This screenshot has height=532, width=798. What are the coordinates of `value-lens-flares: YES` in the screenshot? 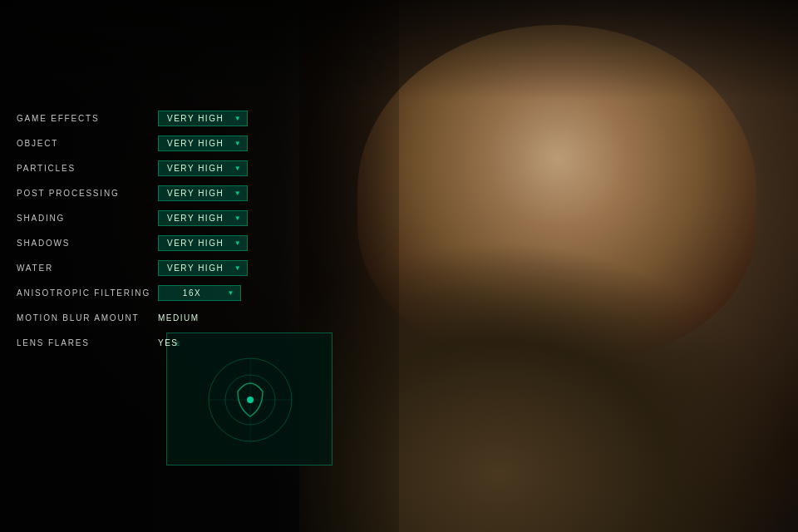 It's located at (168, 342).